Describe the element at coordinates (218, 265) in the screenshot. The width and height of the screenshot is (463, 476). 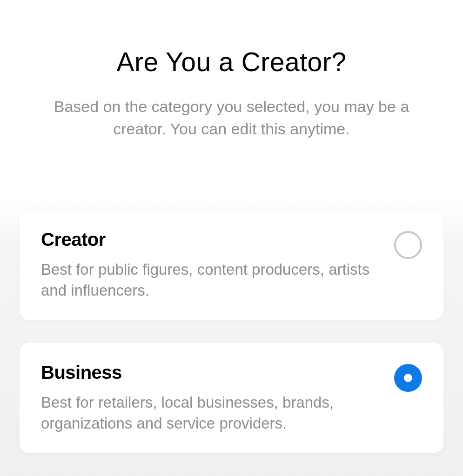
I see `option-content: Creator Best for public figures, content…` at that location.